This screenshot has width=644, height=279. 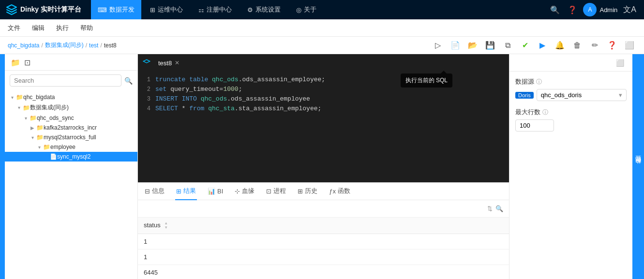 What do you see at coordinates (490, 45) in the screenshot?
I see `save-button: 💾` at bounding box center [490, 45].